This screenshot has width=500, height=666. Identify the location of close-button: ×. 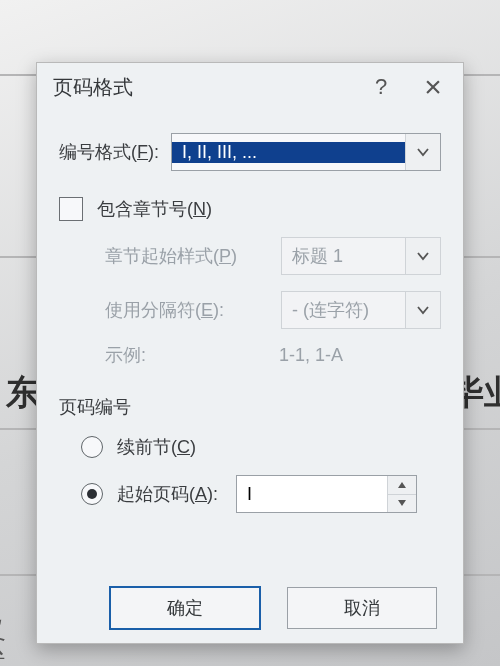
(433, 87).